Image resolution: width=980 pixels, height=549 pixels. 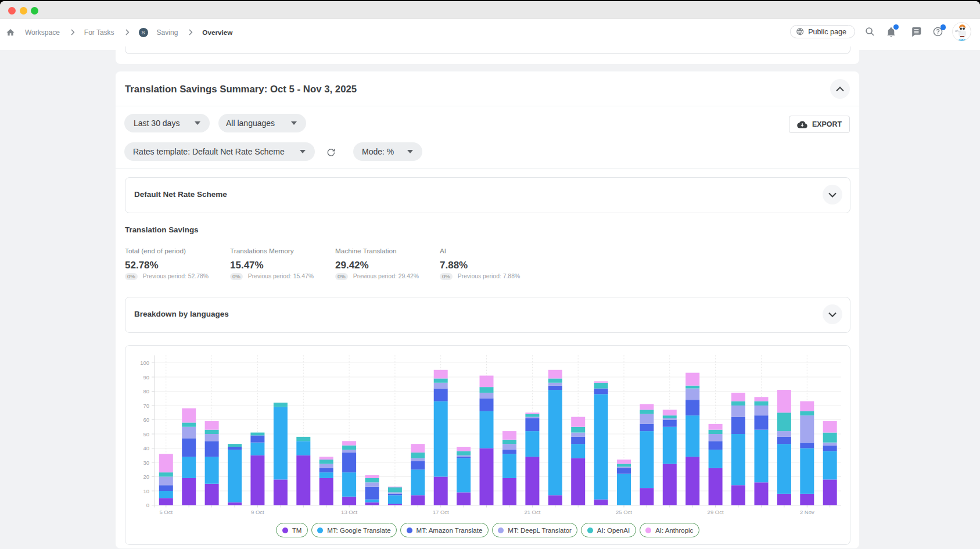 What do you see at coordinates (146, 419) in the screenshot?
I see `svg-text: 60` at bounding box center [146, 419].